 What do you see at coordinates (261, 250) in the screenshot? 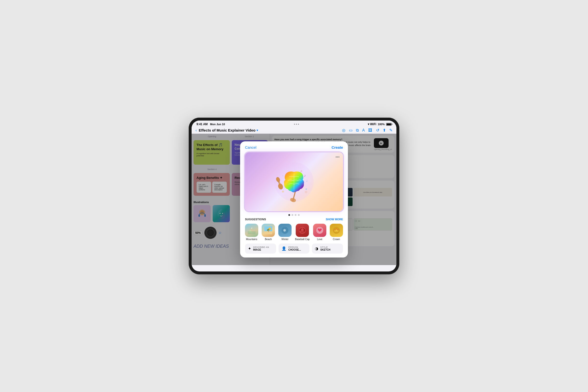
I see `describe-value: IMAGE` at bounding box center [261, 250].